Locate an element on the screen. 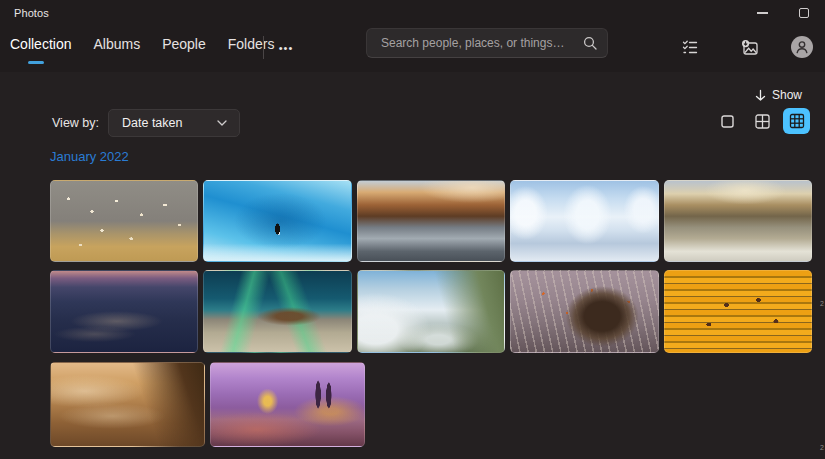 This screenshot has width=825, height=459. search-icon is located at coordinates (590, 43).